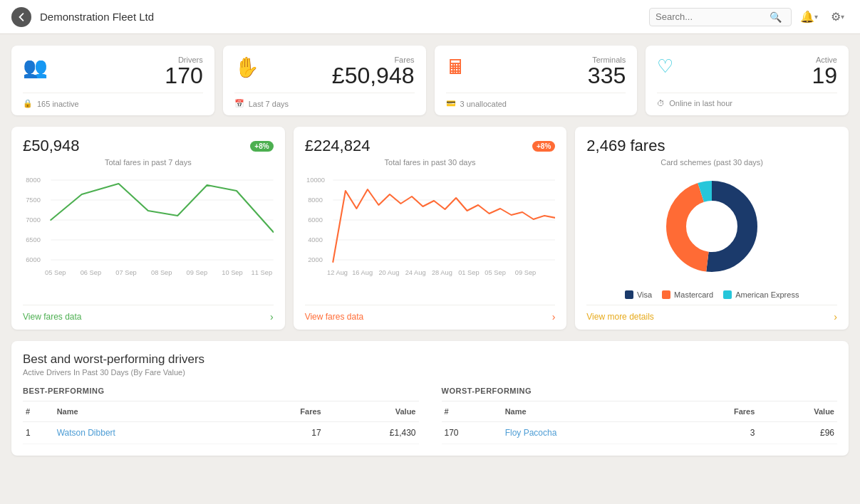  Describe the element at coordinates (536, 100) in the screenshot. I see `terminals-bottom: 💳 3 unallocated` at that location.